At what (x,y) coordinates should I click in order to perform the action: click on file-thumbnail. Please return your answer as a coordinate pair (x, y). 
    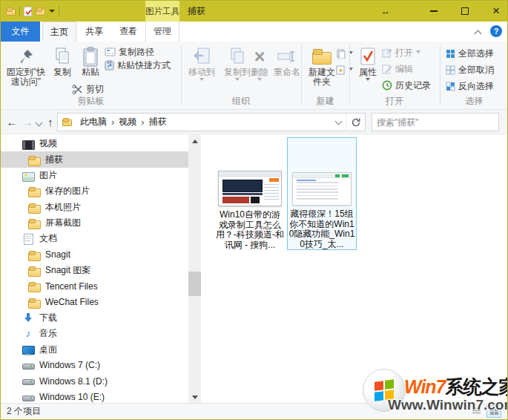
    Looking at the image, I should click on (322, 188).